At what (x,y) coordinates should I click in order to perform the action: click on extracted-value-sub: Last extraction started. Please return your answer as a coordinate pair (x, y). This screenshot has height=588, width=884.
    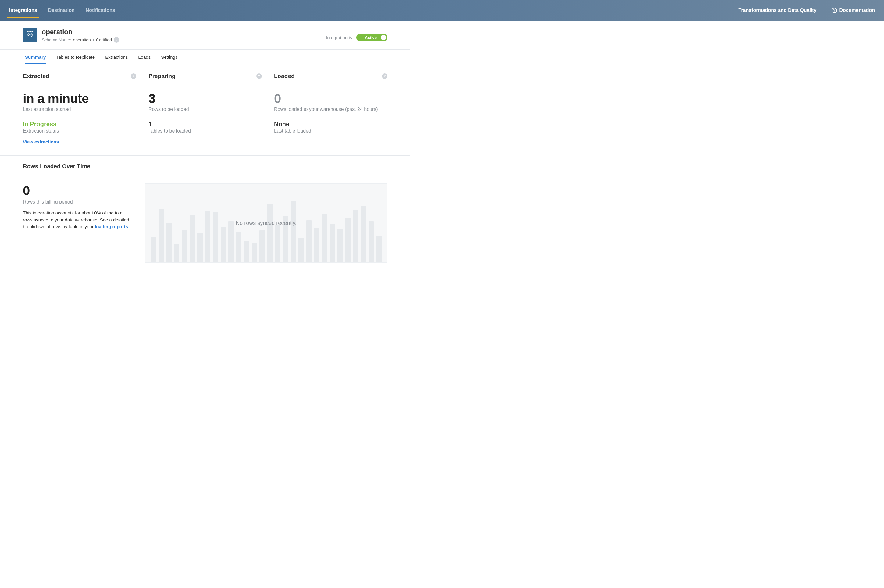
    Looking at the image, I should click on (80, 110).